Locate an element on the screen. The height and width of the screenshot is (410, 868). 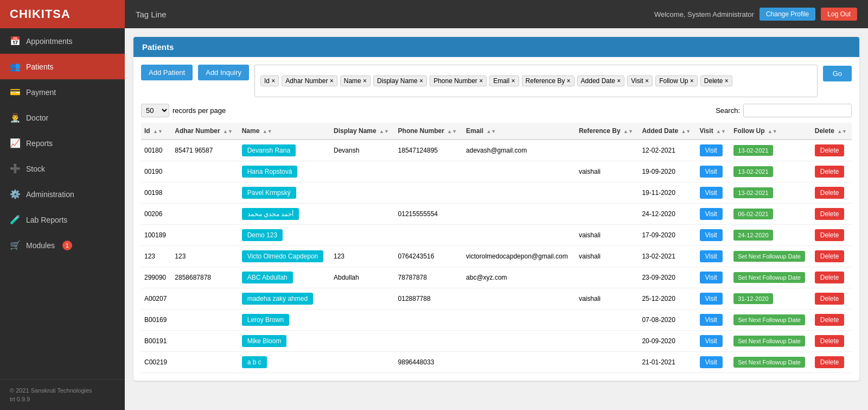
col-visit: Visit ▲▼ is located at coordinates (714, 131).